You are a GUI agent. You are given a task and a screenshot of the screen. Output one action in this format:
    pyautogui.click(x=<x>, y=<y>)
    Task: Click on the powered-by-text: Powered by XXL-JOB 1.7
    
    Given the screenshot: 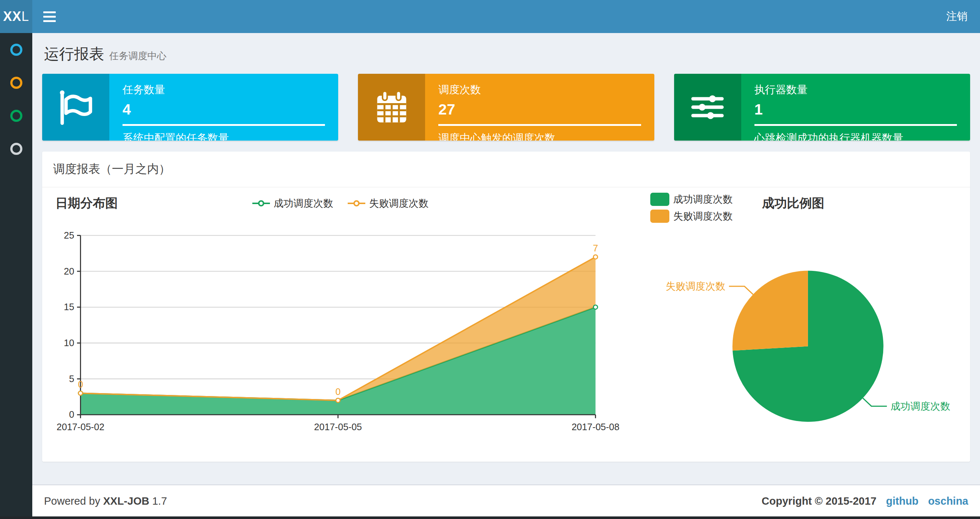 What is the action you would take?
    pyautogui.click(x=106, y=501)
    